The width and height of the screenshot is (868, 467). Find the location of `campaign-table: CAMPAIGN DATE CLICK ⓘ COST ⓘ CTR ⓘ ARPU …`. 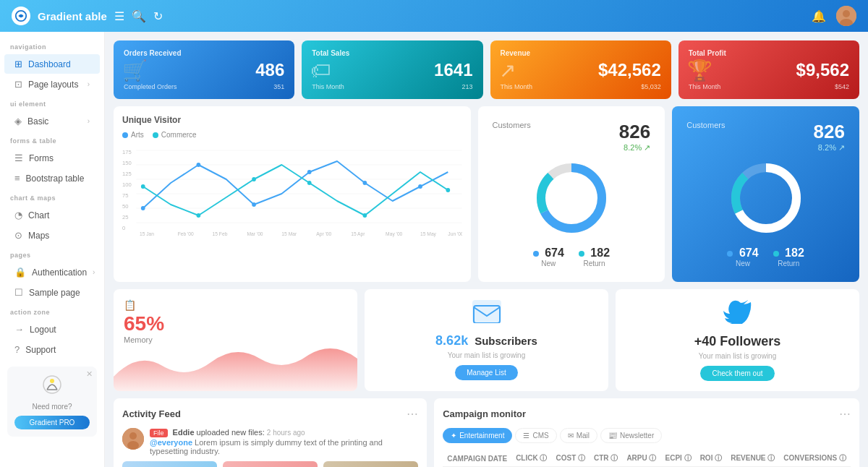

campaign-table: CAMPAIGN DATE CLICK ⓘ COST ⓘ CTR ⓘ ARPU … is located at coordinates (647, 458).